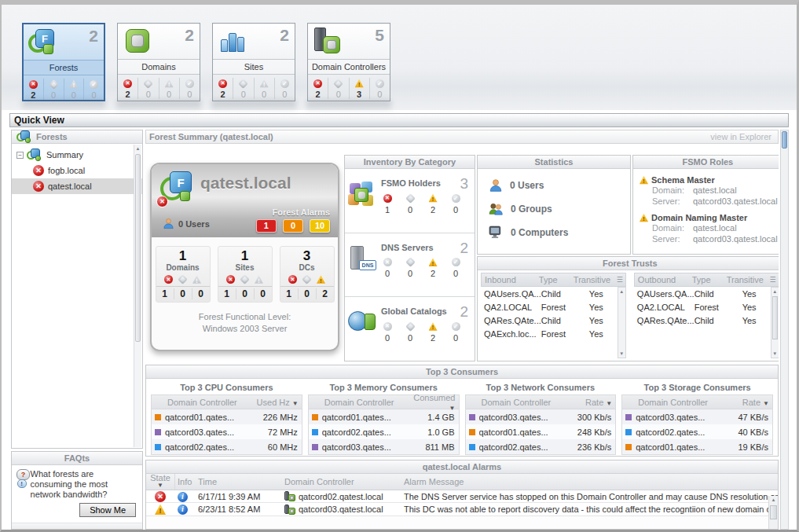 The width and height of the screenshot is (799, 532). Describe the element at coordinates (77, 155) in the screenshot. I see `tree-item-summary: − Summary` at that location.